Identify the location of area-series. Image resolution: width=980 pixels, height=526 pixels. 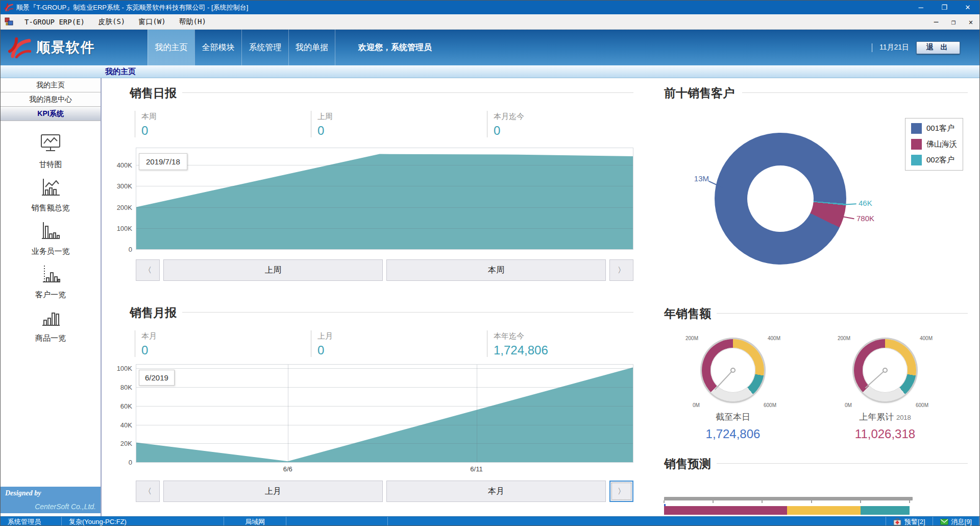
(385, 199).